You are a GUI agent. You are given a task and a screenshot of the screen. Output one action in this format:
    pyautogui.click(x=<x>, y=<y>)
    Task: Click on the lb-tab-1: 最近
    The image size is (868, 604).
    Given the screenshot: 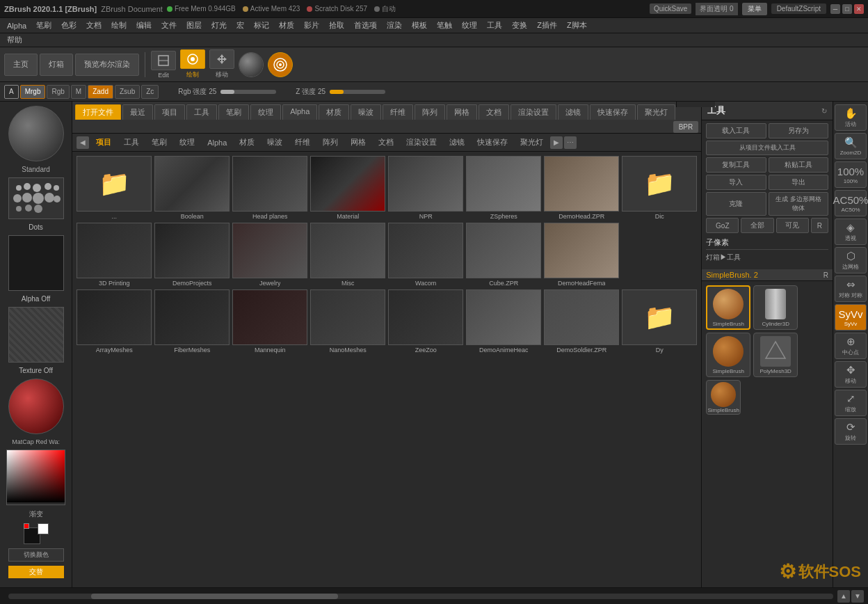 What is the action you would take?
    pyautogui.click(x=138, y=112)
    